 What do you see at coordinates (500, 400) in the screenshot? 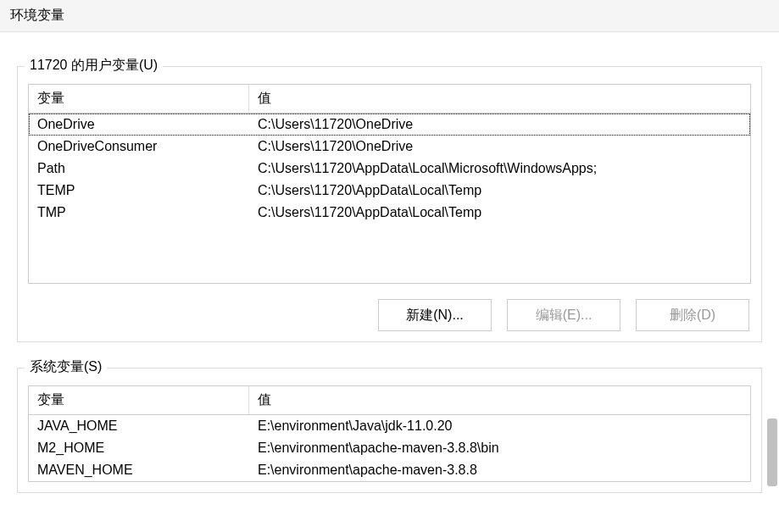
I see `system-header-value: 值` at bounding box center [500, 400].